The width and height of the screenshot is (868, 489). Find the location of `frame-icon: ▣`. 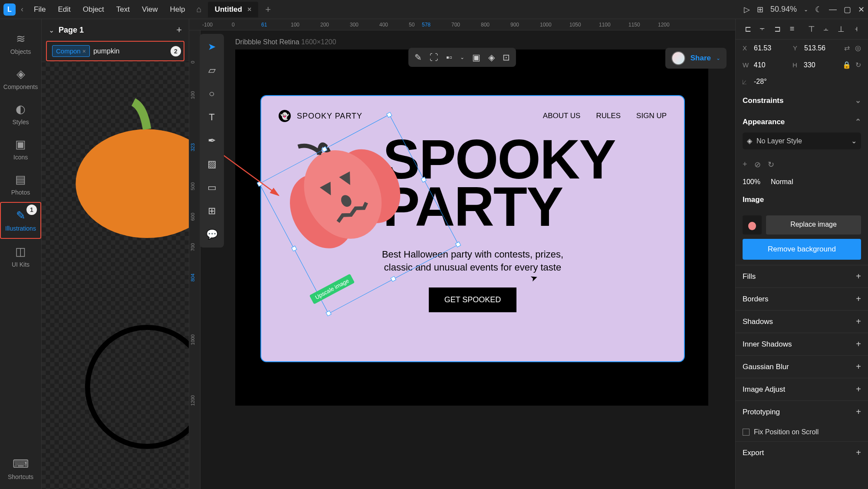

frame-icon: ▣ is located at coordinates (477, 57).